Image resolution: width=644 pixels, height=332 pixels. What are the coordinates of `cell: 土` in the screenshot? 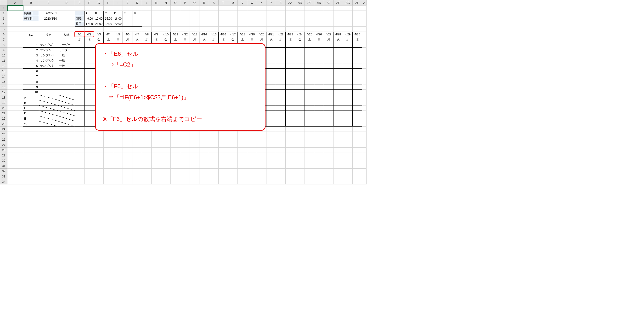 It's located at (108, 39).